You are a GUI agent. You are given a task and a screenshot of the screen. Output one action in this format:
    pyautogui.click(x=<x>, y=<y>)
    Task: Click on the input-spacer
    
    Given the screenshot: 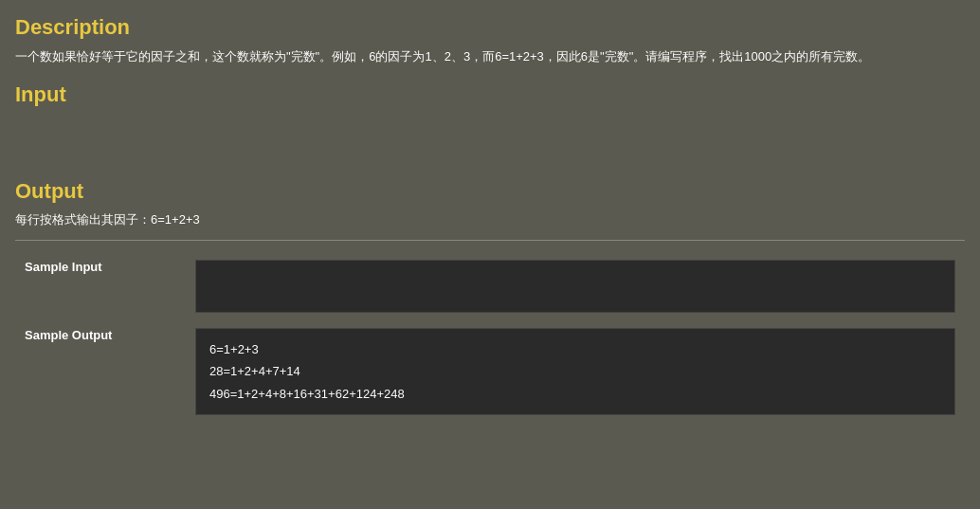 What is the action you would take?
    pyautogui.click(x=490, y=143)
    